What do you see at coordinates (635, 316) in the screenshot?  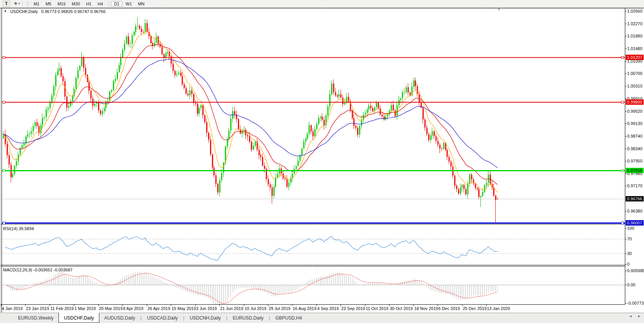 I see `tab-scroll-arrows: ◄ ►` at bounding box center [635, 316].